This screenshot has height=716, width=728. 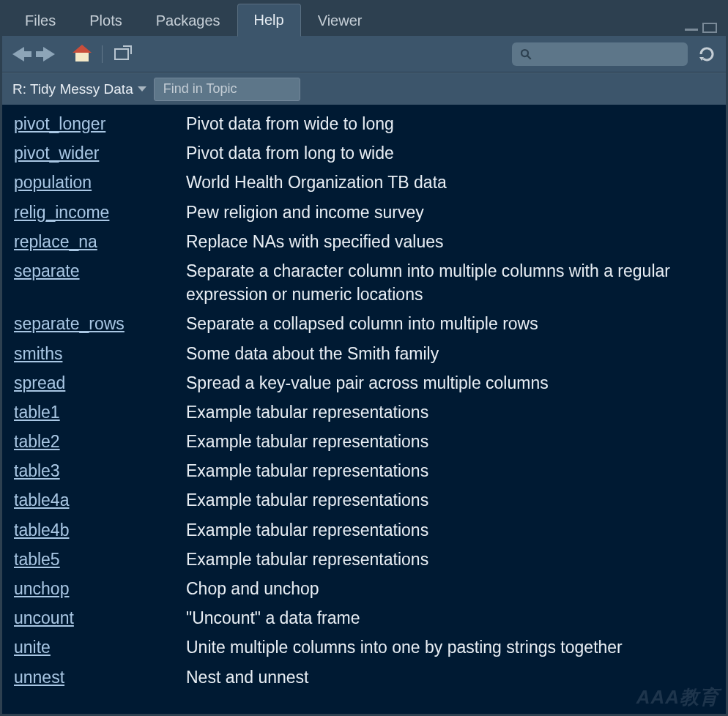 I want to click on table-row: table5Example tabular representations, so click(x=364, y=559).